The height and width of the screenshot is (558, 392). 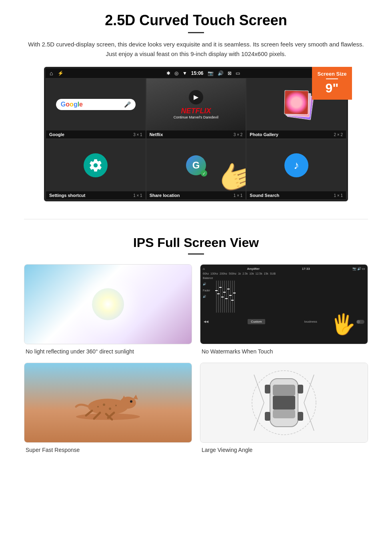 What do you see at coordinates (296, 169) in the screenshot?
I see `app-cell-sound: ♪ Sound Search 1 × 1` at bounding box center [296, 169].